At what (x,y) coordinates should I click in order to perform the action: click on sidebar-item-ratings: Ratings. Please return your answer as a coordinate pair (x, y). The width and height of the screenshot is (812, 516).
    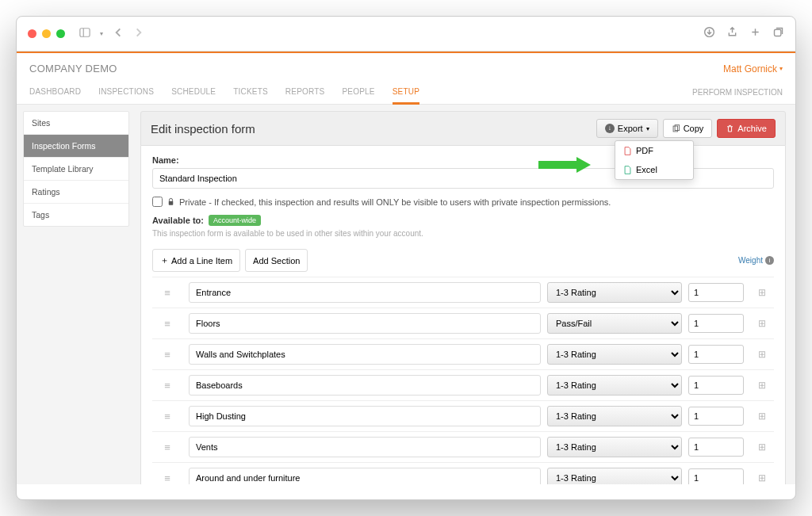
    Looking at the image, I should click on (76, 192).